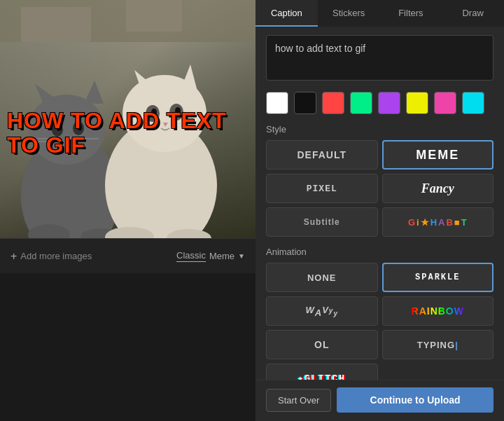 This screenshot has width=504, height=421. Describe the element at coordinates (287, 13) in the screenshot. I see `tab-caption-label: Caption` at that location.